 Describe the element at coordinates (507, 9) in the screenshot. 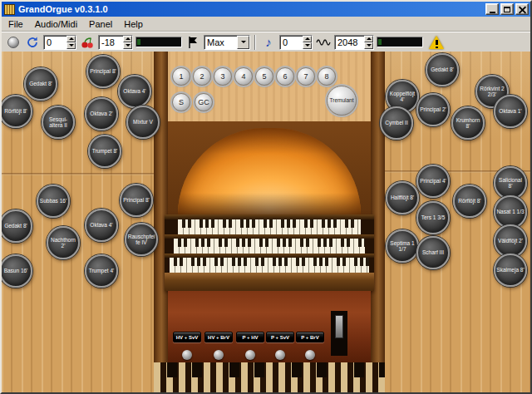

I see `maximize-button` at that location.